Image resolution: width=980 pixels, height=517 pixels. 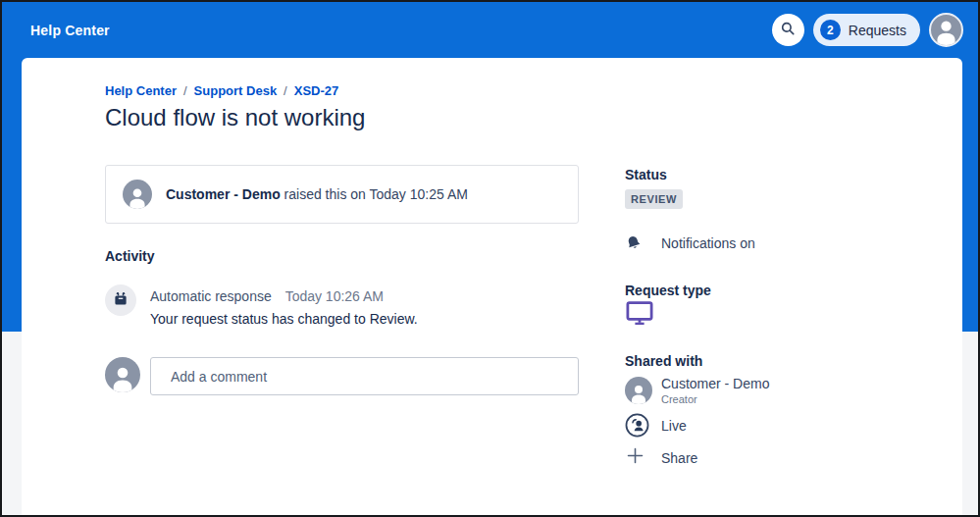 What do you see at coordinates (341, 377) in the screenshot?
I see `comment-row` at bounding box center [341, 377].